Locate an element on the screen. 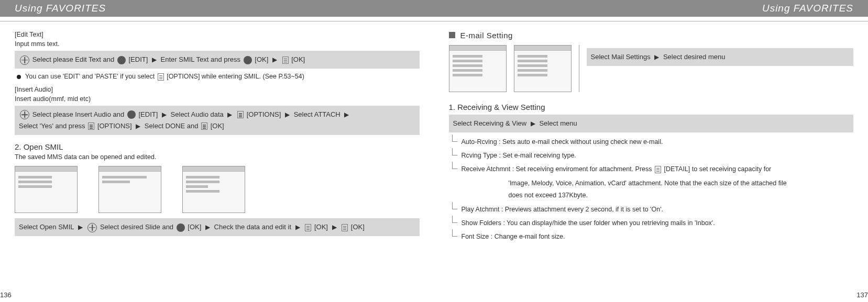 The width and height of the screenshot is (868, 302). insert-audio-label: [Insert Audio] is located at coordinates (217, 90).